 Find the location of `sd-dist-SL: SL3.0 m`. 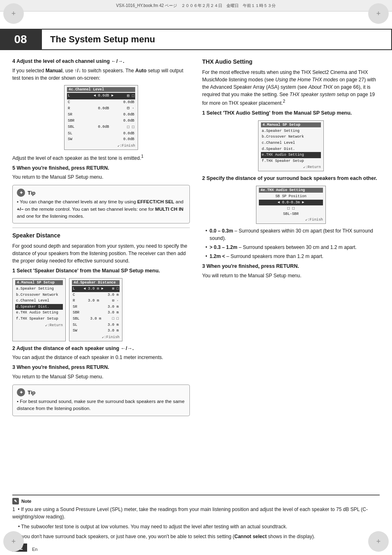

sd-dist-SL: SL3.0 m is located at coordinates (96, 325).